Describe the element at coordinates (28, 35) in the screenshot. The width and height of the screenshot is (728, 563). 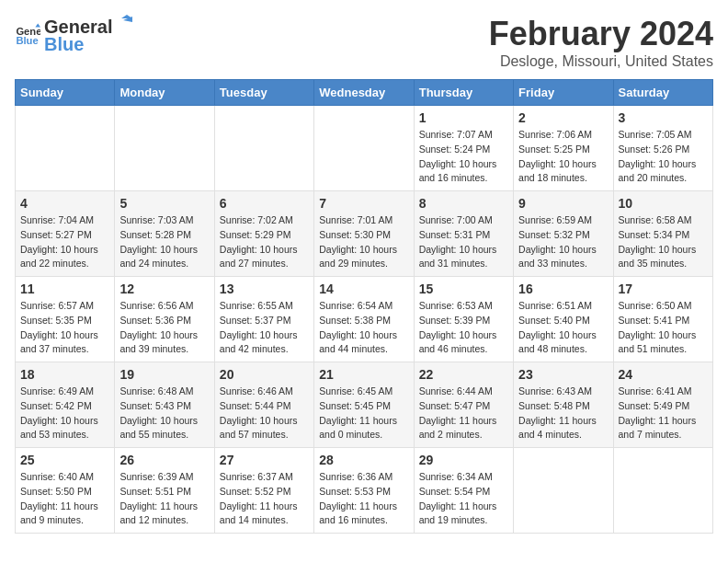
I see `logo-icon: General Blue` at that location.